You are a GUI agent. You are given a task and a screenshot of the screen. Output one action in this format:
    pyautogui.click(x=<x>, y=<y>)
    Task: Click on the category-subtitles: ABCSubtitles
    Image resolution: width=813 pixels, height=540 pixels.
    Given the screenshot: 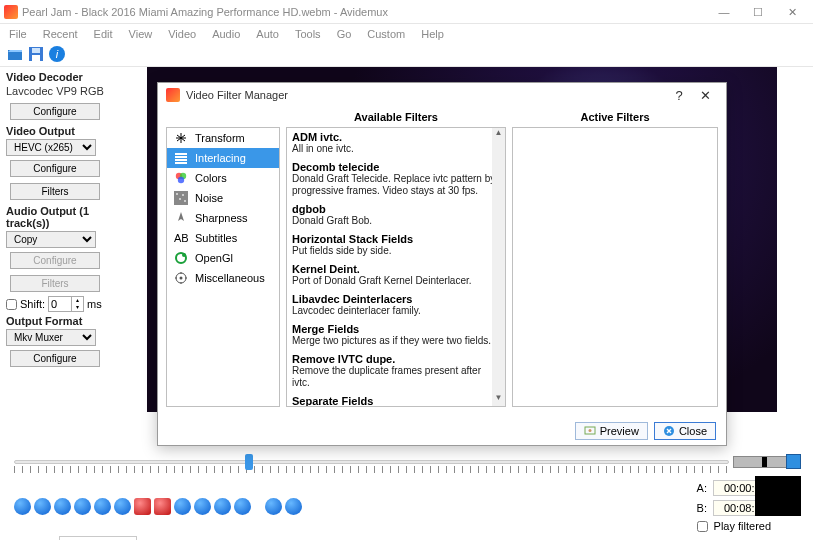 What is the action you would take?
    pyautogui.click(x=223, y=238)
    